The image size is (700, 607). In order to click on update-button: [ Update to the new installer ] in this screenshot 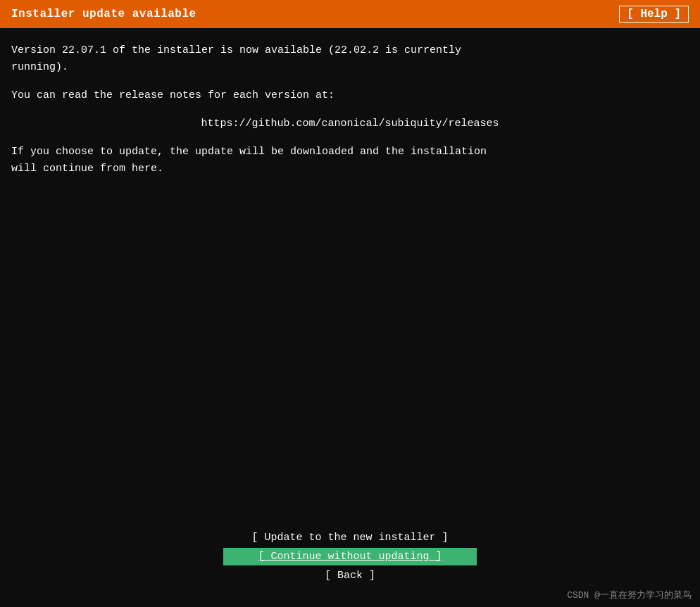, I will do `click(350, 538)`.